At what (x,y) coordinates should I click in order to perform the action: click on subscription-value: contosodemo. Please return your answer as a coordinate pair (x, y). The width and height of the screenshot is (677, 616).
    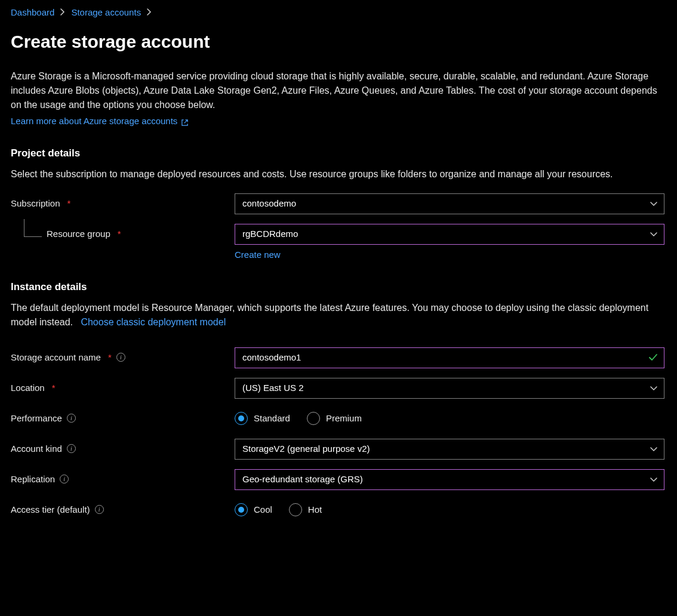
    Looking at the image, I should click on (269, 204).